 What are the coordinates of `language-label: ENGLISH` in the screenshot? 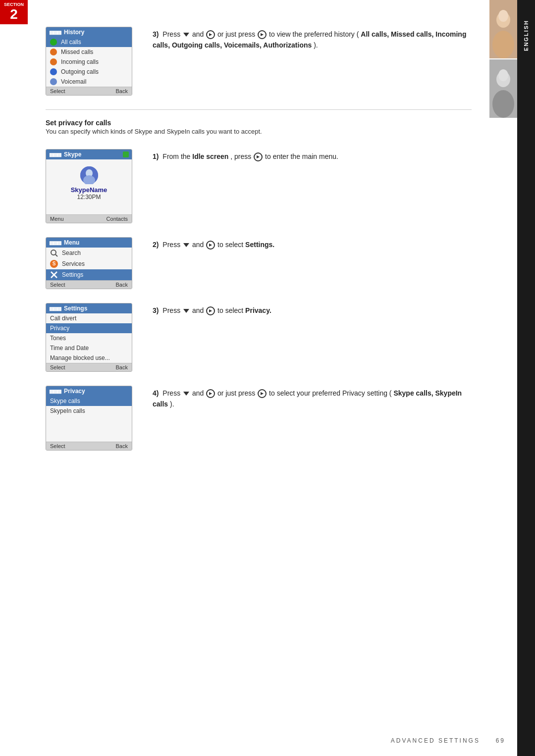 It's located at (526, 36).